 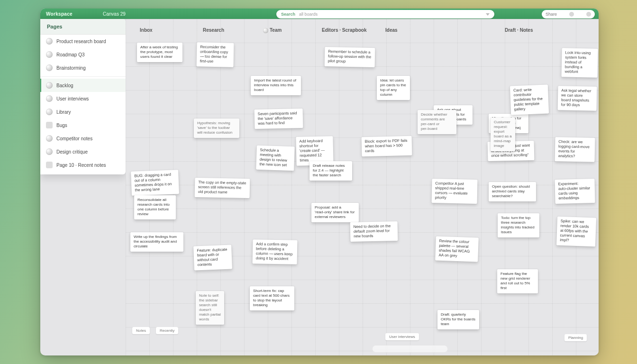 What do you see at coordinates (574, 191) in the screenshot?
I see `note-card: Experiment: auto‑cluster similar cards u…` at bounding box center [574, 191].